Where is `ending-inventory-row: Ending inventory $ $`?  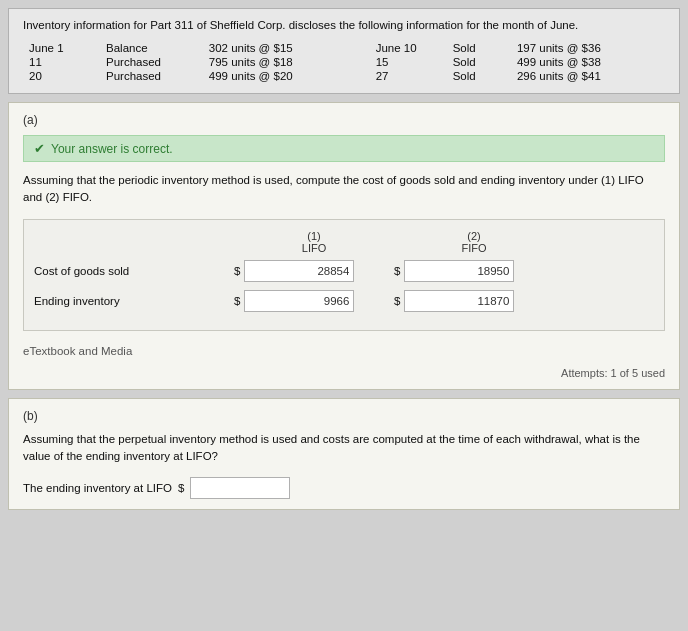
ending-inventory-row: Ending inventory $ $ is located at coordinates (344, 301).